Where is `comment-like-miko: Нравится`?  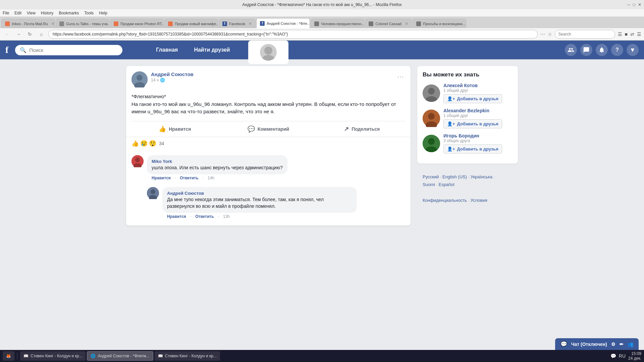 comment-like-miko: Нравится is located at coordinates (161, 178).